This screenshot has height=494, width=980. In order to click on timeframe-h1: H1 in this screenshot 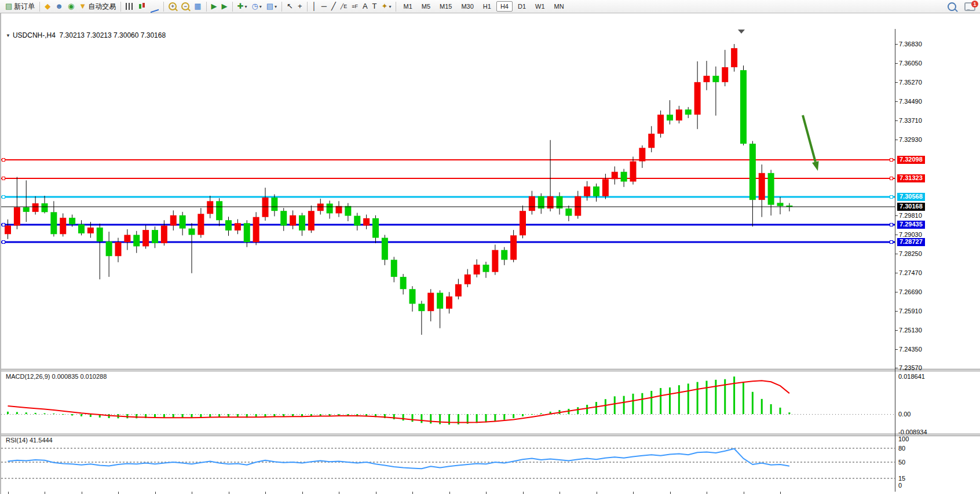, I will do `click(487, 6)`.